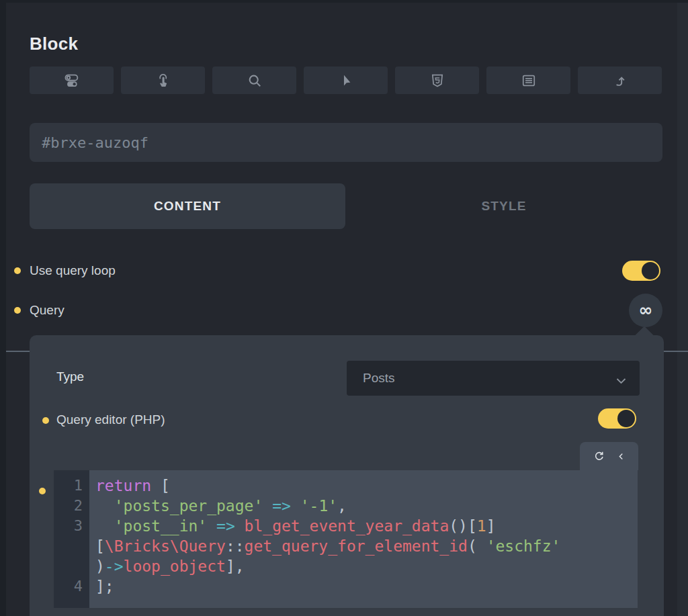  What do you see at coordinates (73, 271) in the screenshot?
I see `use-query-loop-label: Use query loop` at bounding box center [73, 271].